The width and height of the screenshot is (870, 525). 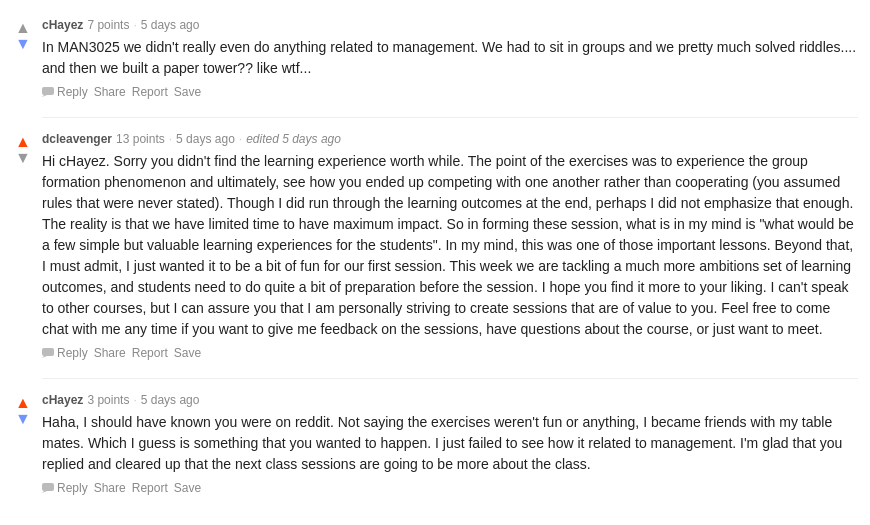 I want to click on comment-author-2: dcleavenger, so click(x=77, y=139).